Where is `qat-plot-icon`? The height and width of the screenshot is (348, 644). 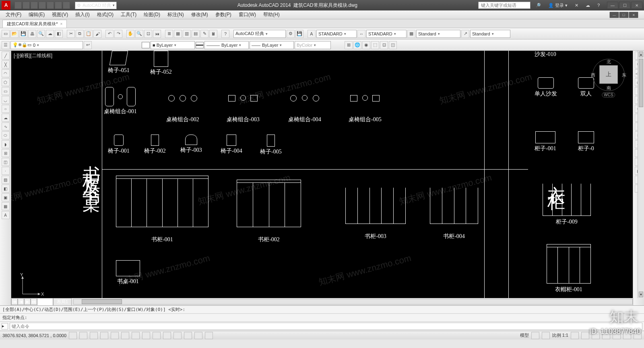 qat-plot-icon is located at coordinates (50, 5).